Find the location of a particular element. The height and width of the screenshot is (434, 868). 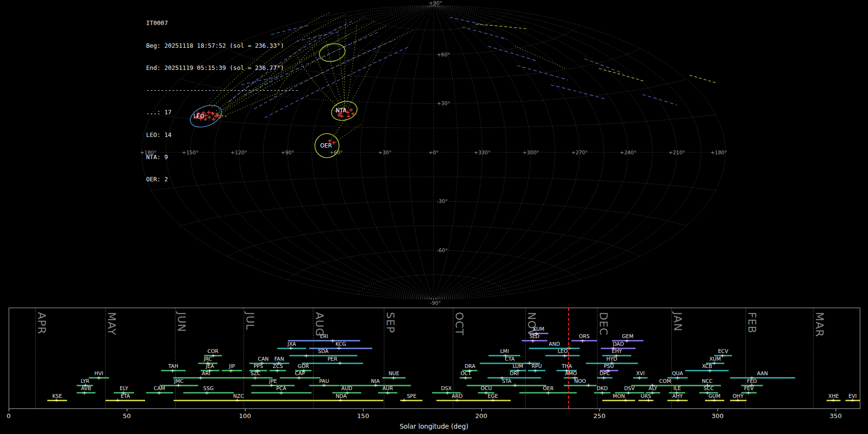

lat-label: -60° is located at coordinates (442, 250).